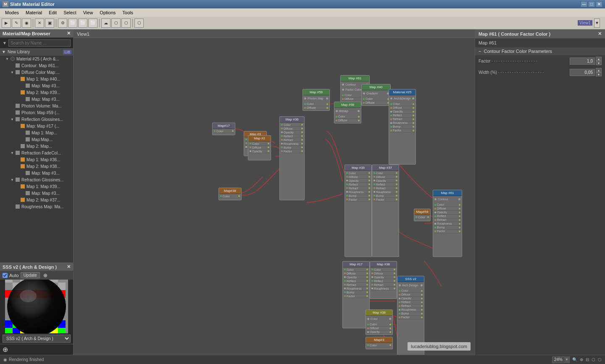 Image resolution: width=605 pixels, height=364 pixels. Describe the element at coordinates (358, 211) in the screenshot. I see `node: Map #39ColorDiffuseOpacityReflectRefract…` at that location.